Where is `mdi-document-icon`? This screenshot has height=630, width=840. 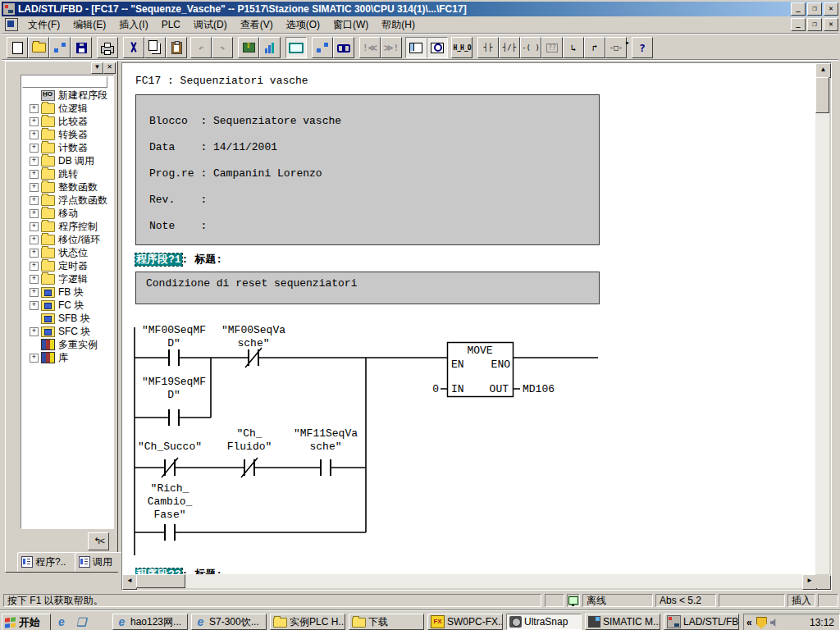
mdi-document-icon is located at coordinates (11, 25).